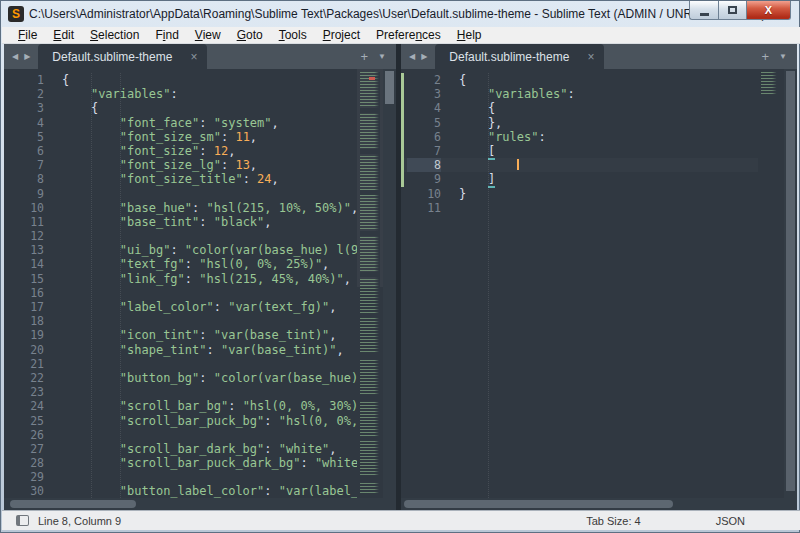  What do you see at coordinates (180, 165) in the screenshot?
I see `code-line: 7 "font_size_lg": 13,` at bounding box center [180, 165].